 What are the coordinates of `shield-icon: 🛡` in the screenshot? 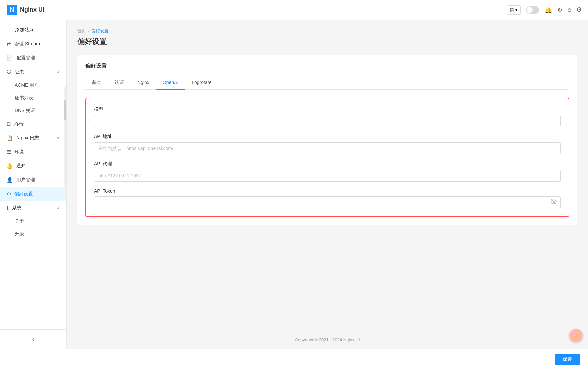 It's located at (9, 72).